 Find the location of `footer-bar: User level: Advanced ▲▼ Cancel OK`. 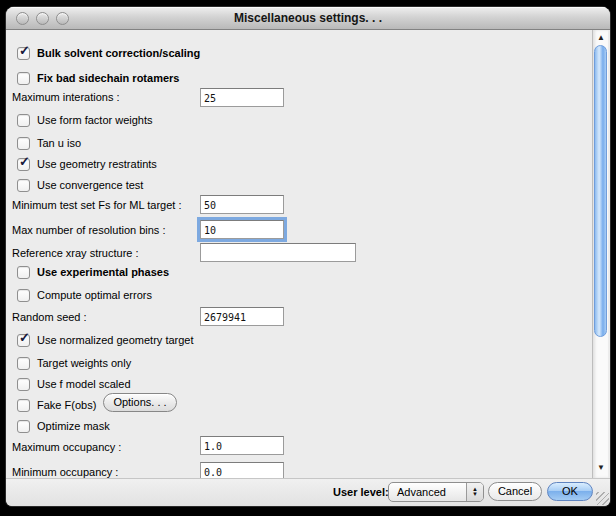

footer-bar: User level: Advanced ▲▼ Cancel OK is located at coordinates (308, 492).